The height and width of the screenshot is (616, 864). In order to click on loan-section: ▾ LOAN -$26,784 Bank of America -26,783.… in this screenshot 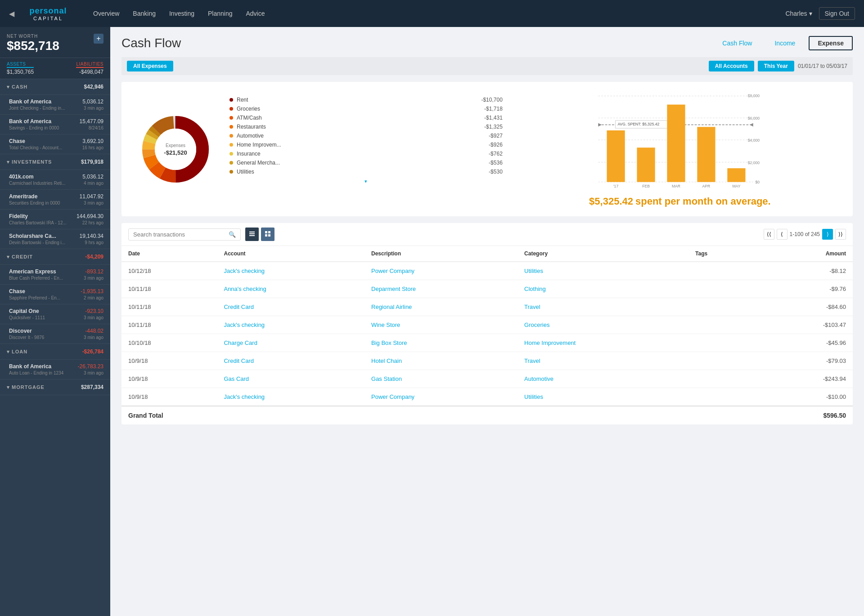, I will do `click(55, 362)`.